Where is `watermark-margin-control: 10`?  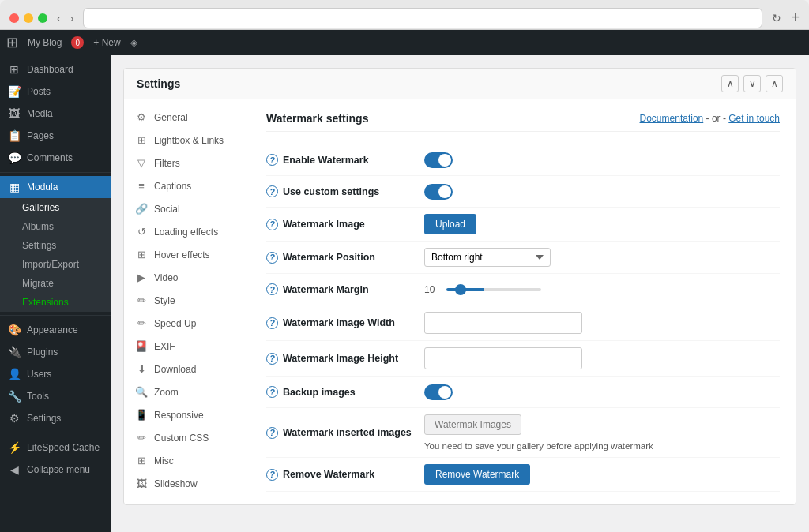
watermark-margin-control: 10 is located at coordinates (602, 290).